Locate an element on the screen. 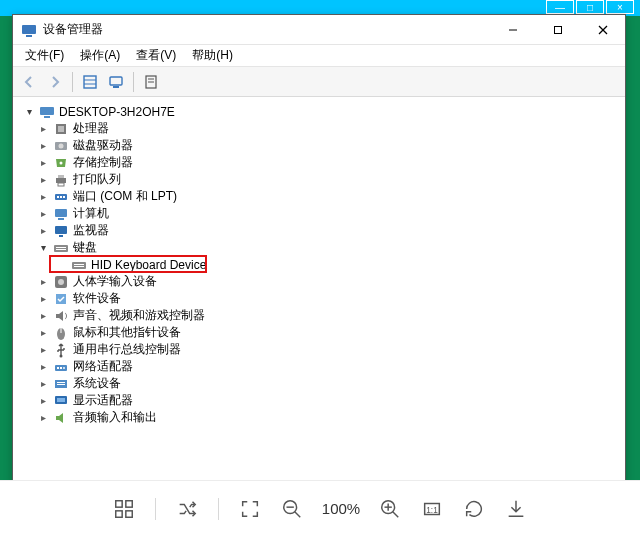 This screenshot has height=536, width=640. tree-category-node: 音频输入和输出 is located at coordinates (329, 418).